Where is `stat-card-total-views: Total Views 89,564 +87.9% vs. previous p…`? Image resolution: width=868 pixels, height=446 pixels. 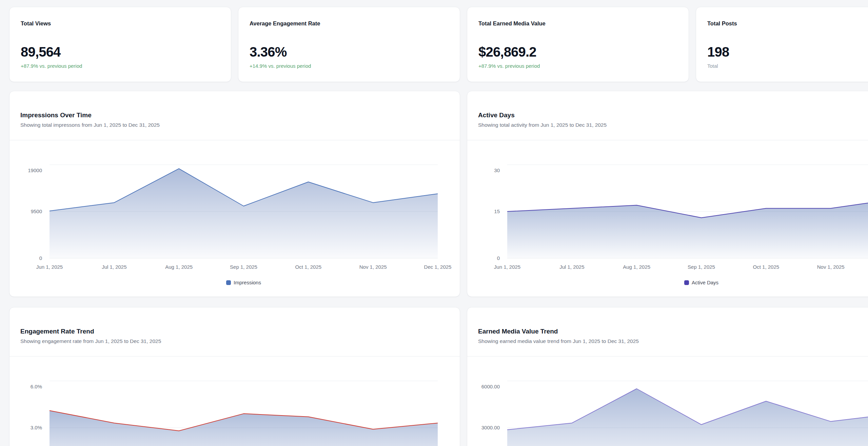
stat-card-total-views: Total Views 89,564 +87.9% vs. previous p… is located at coordinates (120, 44).